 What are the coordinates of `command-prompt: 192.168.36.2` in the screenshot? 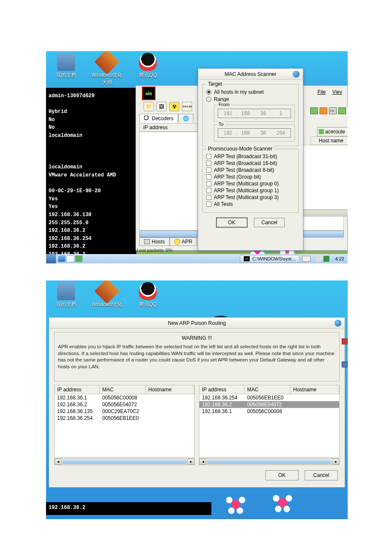 It's located at (129, 509).